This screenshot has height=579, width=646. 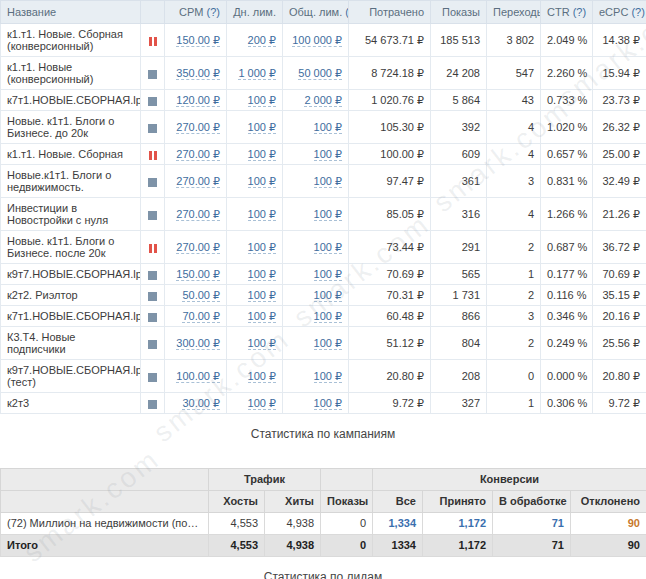 I want to click on campaign-name-link: к1.т1. Новые (конверсионный), so click(x=50, y=73).